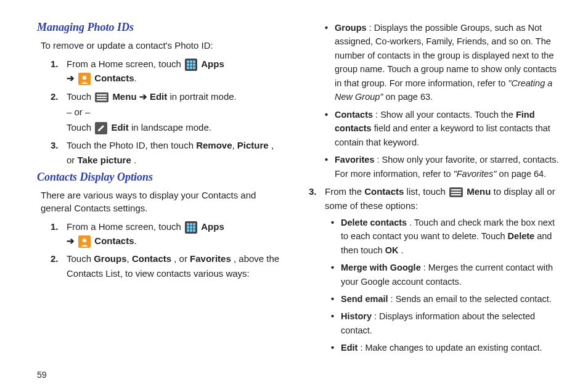  What do you see at coordinates (42, 375) in the screenshot?
I see `page-number: 59` at bounding box center [42, 375].